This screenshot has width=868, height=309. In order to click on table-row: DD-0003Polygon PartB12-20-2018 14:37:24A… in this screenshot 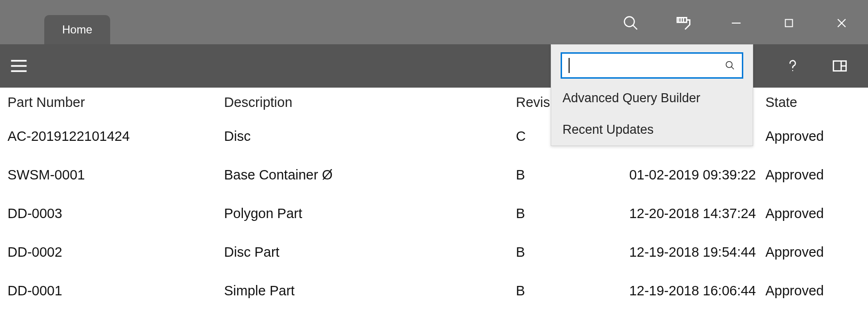, I will do `click(434, 213)`.